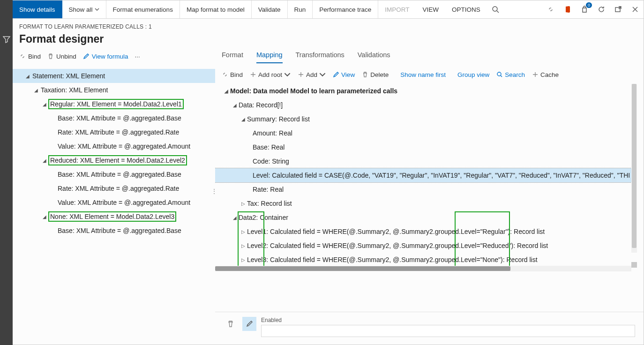 This screenshot has height=345, width=644. I want to click on show-name-first-button: Show name first, so click(423, 75).